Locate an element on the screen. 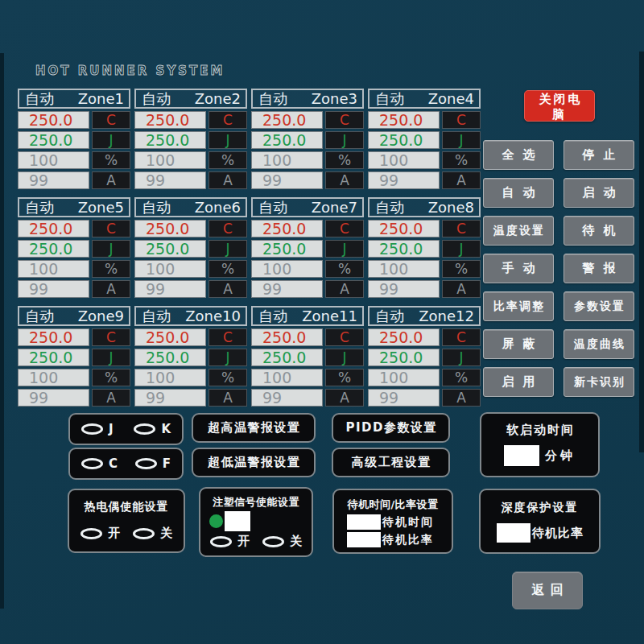 Image resolution: width=644 pixels, height=644 pixels. zone-panel: 自动 Zone7 250.0 C 250.0 J 100 % 99 A is located at coordinates (308, 246).